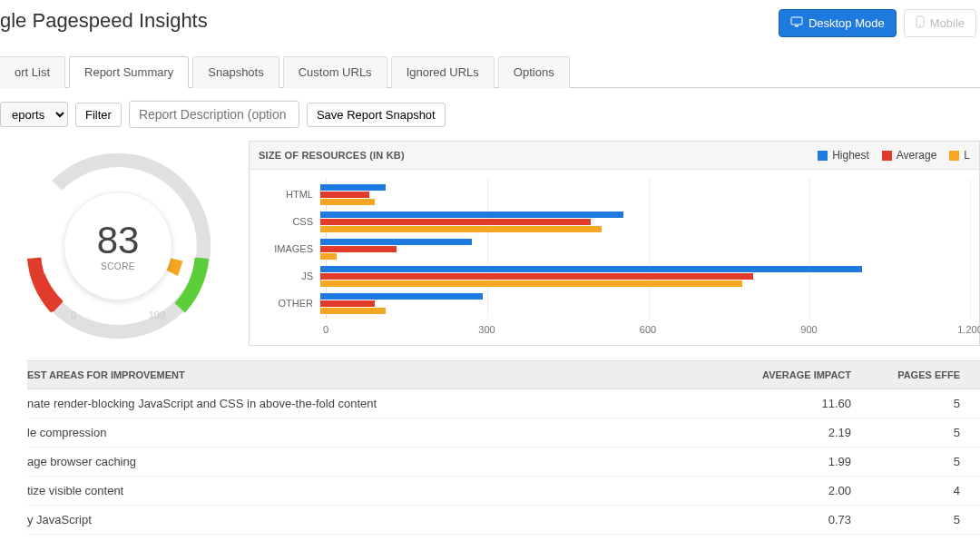 The height and width of the screenshot is (541, 980). What do you see at coordinates (285, 221) in the screenshot?
I see `chart-category-label: CSS` at bounding box center [285, 221].